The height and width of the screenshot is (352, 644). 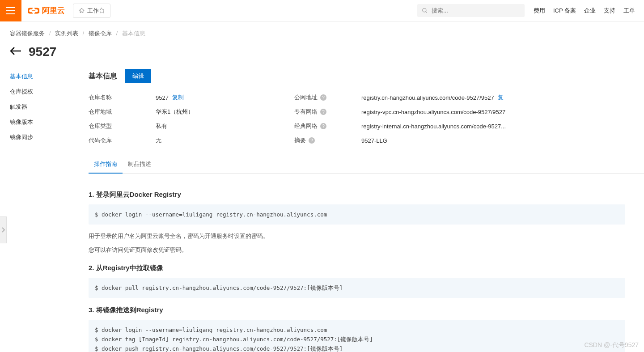 What do you see at coordinates (106, 165) in the screenshot?
I see `tab-guide: 操作指南` at bounding box center [106, 165].